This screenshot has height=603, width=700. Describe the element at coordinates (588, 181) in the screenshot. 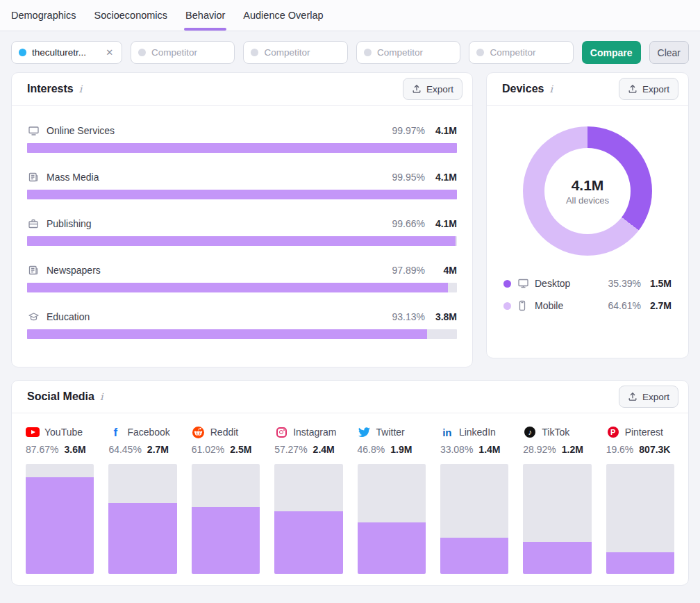

I see `devices-donut-chart: 4.1M All devices` at that location.